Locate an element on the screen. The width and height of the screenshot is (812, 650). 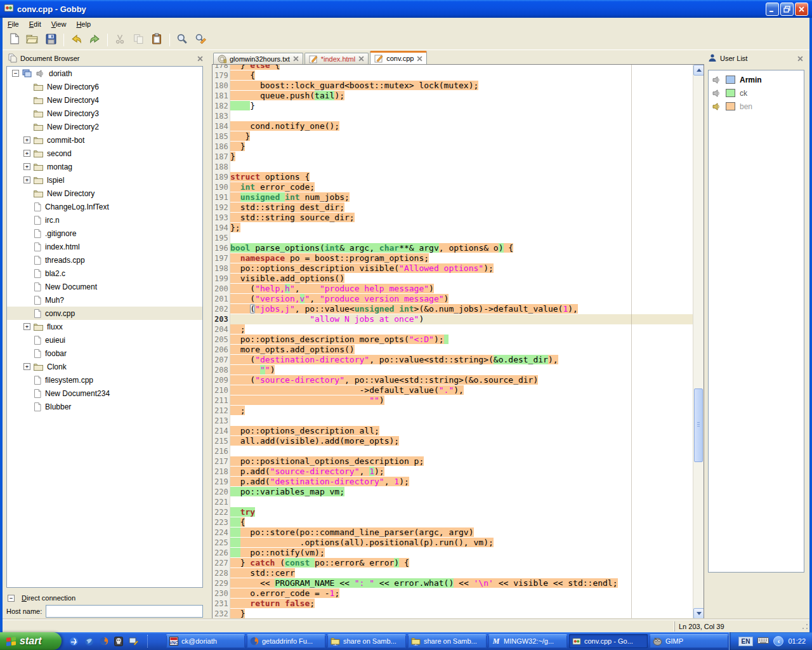
code-line-228: 228 std::cerr is located at coordinates (453, 573).